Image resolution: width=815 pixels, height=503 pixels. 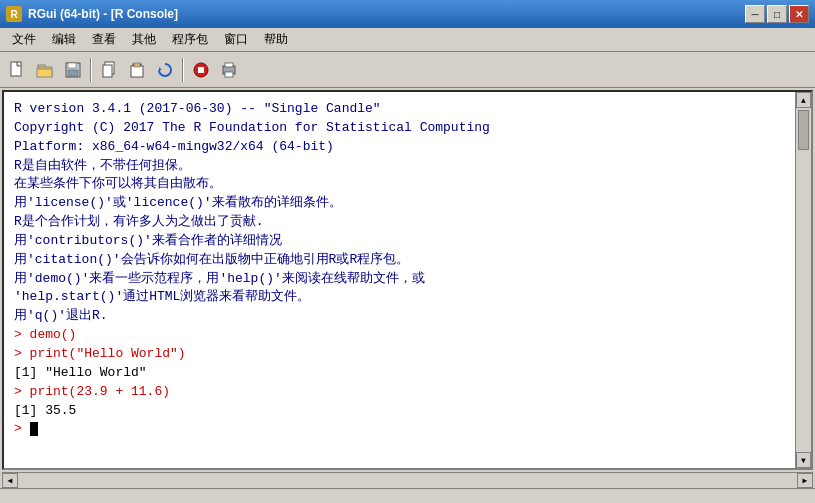 I want to click on paste-icon, so click(x=137, y=70).